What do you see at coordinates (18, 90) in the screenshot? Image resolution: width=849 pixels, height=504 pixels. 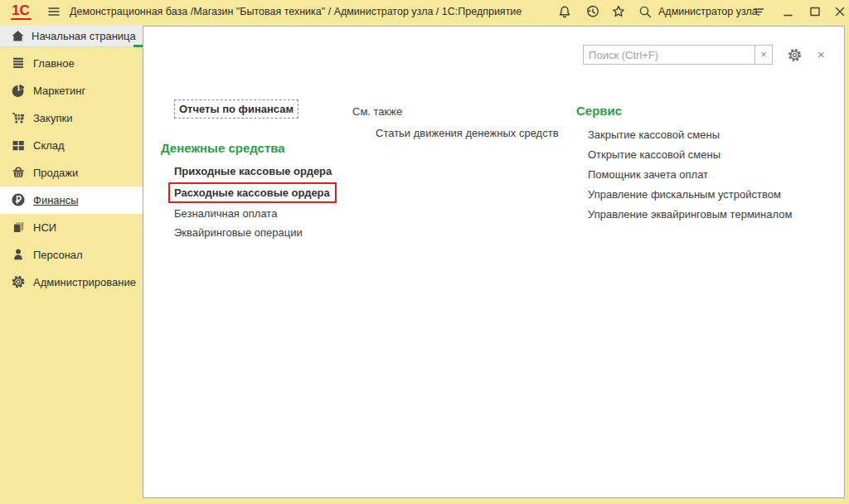 I see `pie-chart-icon` at bounding box center [18, 90].